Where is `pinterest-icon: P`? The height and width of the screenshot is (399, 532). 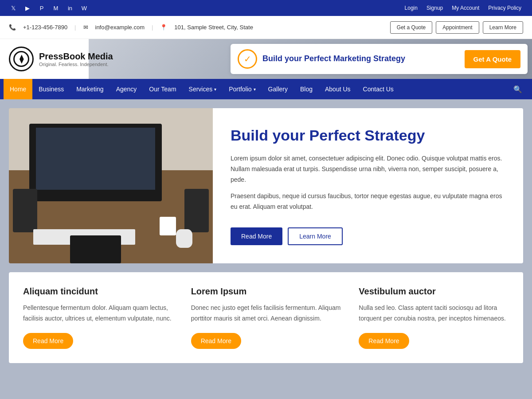 pinterest-icon: P is located at coordinates (42, 8).